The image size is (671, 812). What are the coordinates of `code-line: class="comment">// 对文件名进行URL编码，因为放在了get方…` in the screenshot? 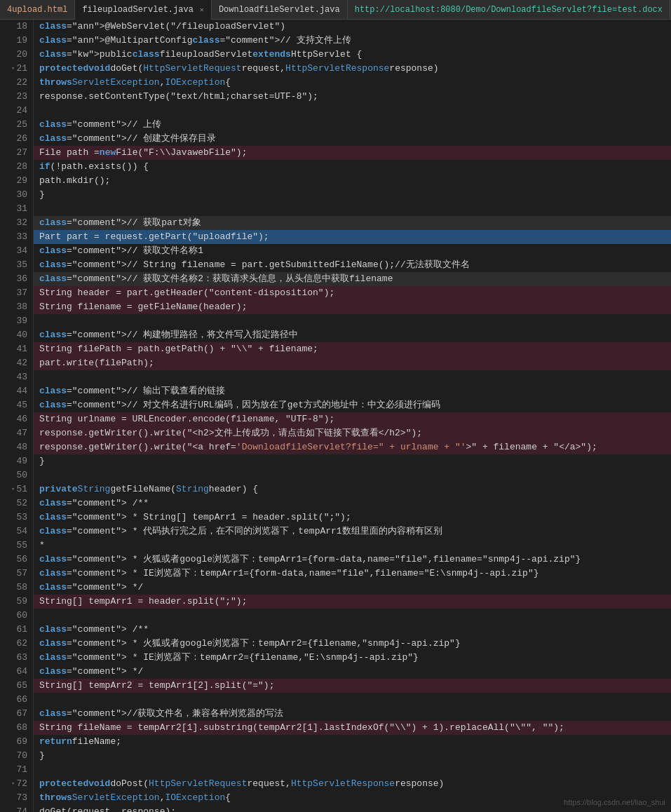 It's located at (352, 405).